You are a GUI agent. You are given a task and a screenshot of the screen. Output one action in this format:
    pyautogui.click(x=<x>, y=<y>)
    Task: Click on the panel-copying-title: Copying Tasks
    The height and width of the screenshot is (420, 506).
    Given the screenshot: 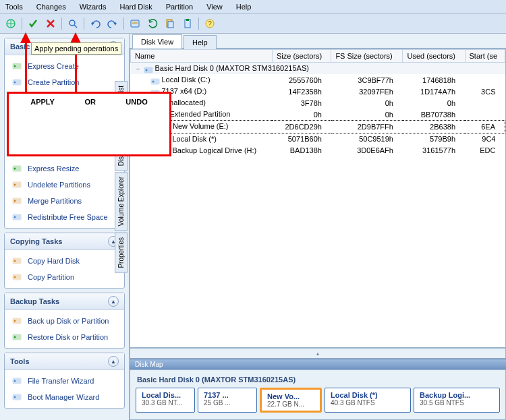 What is the action you would take?
    pyautogui.click(x=36, y=241)
    